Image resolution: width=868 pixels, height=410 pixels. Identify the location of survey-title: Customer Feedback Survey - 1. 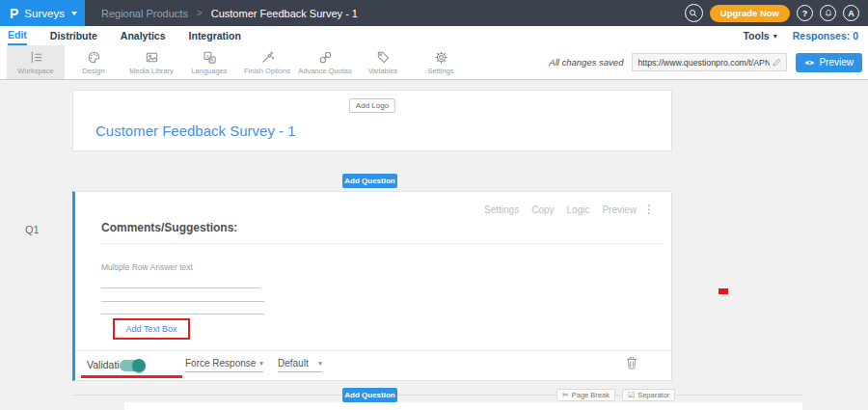
(196, 131).